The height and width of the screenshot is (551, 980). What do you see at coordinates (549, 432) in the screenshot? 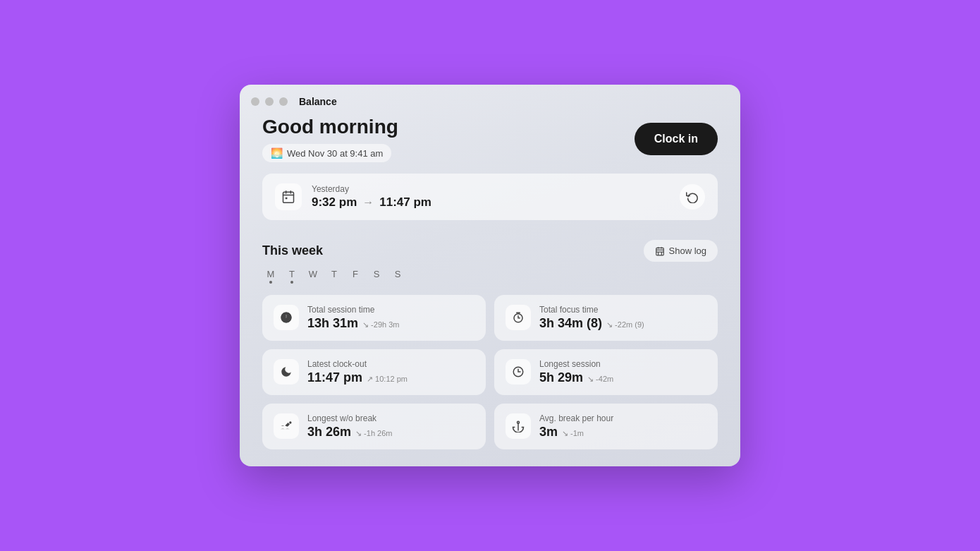
I see `avgbreak-value: 3m` at bounding box center [549, 432].